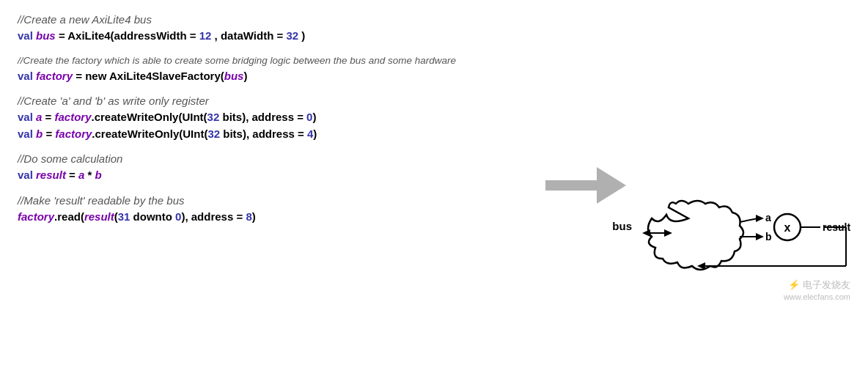 The width and height of the screenshot is (868, 373). I want to click on keyword-val-4: val, so click(25, 174).